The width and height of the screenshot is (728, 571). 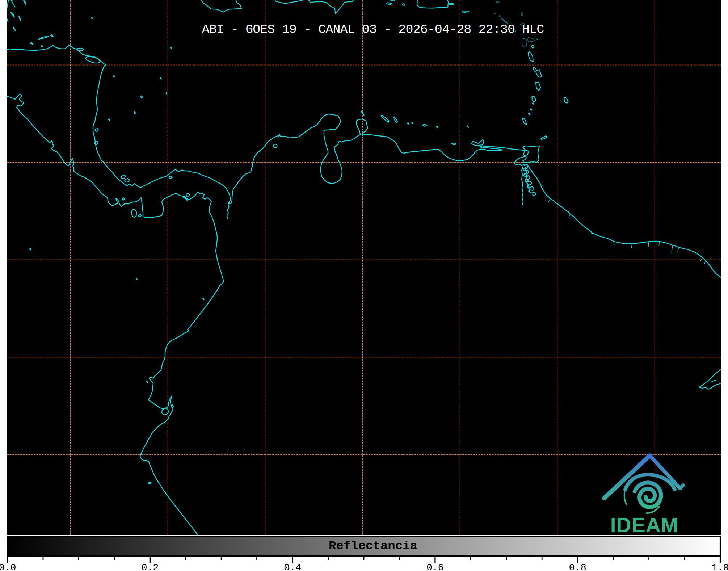 I want to click on svg-text: IDEAM, so click(x=644, y=525).